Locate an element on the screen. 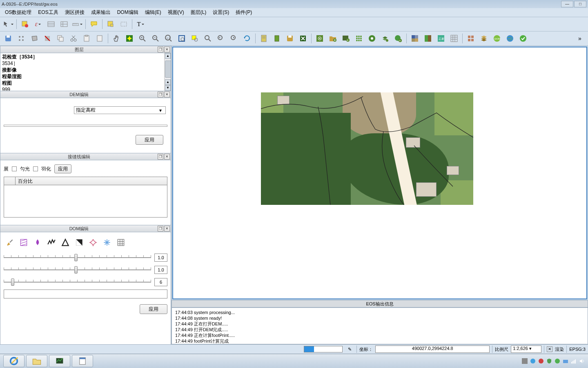 This screenshot has height=368, width=588. menu-eos-tool: EOS工具 is located at coordinates (48, 12).